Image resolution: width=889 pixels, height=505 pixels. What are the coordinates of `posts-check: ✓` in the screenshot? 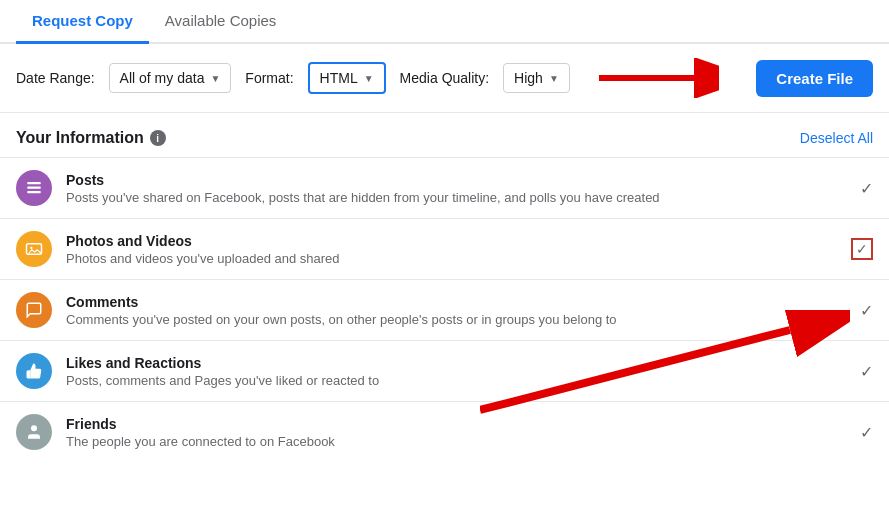 It's located at (866, 188).